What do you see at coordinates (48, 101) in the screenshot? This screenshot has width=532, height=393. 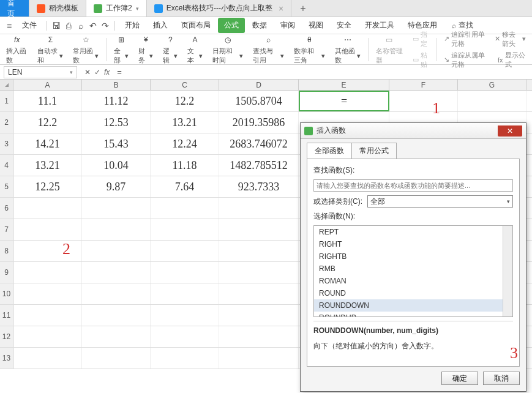 I see `cell: 11.1` at bounding box center [48, 101].